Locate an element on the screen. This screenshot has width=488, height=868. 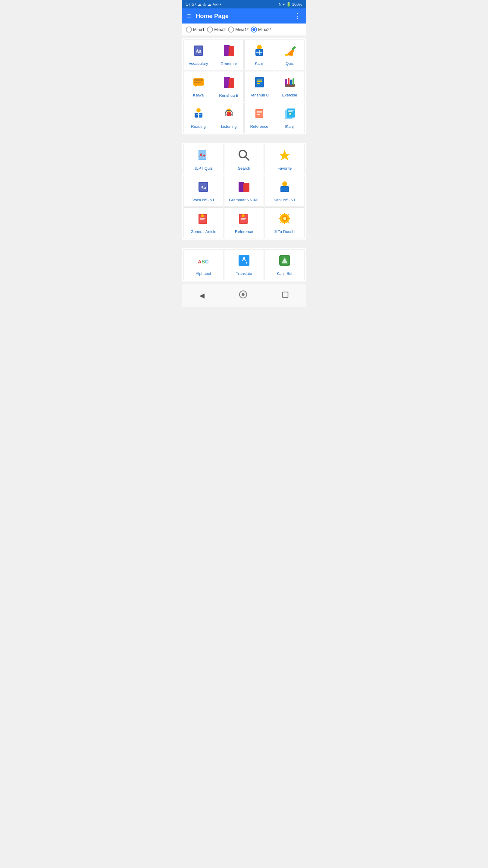
favorite-label: Favorite is located at coordinates (285, 168).